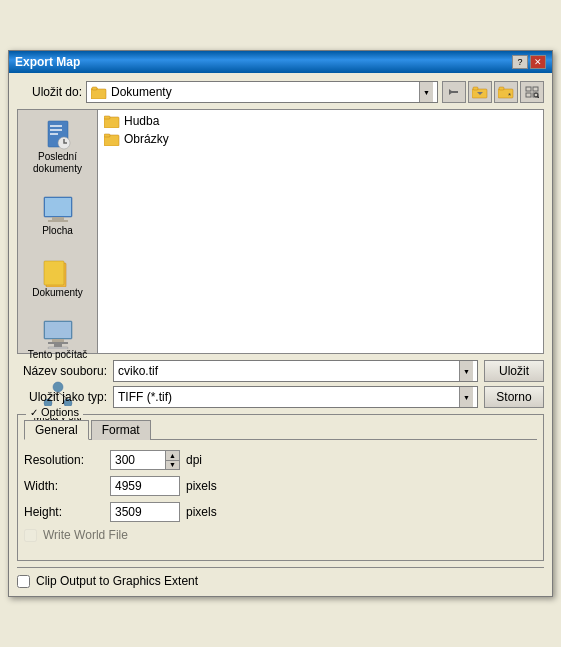 The width and height of the screenshot is (561, 647). I want to click on back-button, so click(454, 92).